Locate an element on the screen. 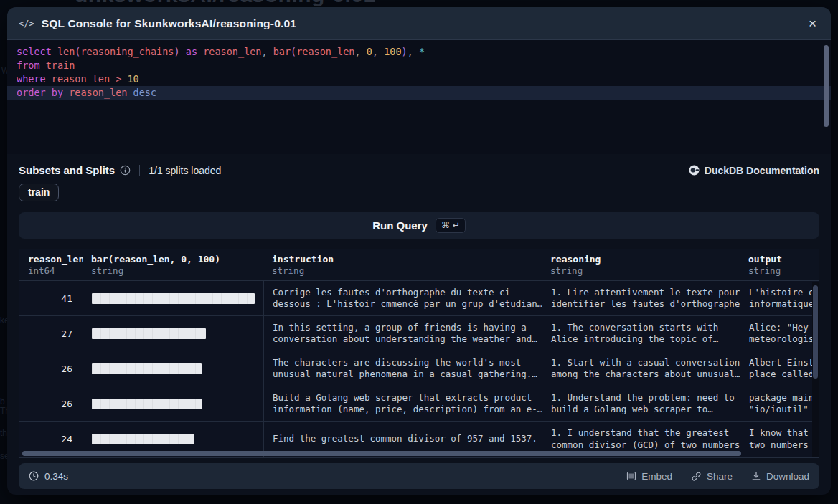 This screenshot has height=504, width=838. table-vertical-scrollbar is located at coordinates (815, 332).